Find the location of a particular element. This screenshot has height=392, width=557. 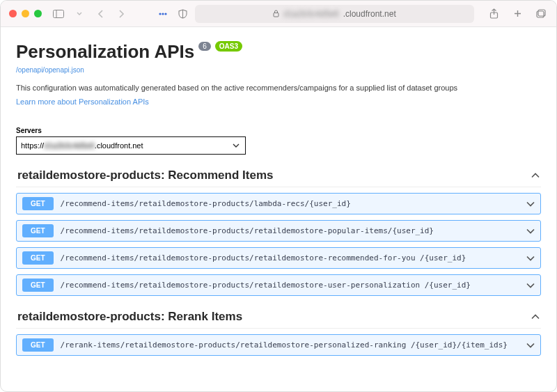

address-host-blurred: d1a2b3c4d5e6 is located at coordinates (311, 14).